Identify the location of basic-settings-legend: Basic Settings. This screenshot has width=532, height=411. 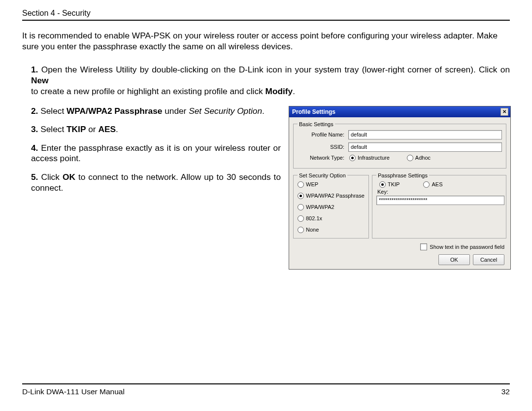
(316, 124).